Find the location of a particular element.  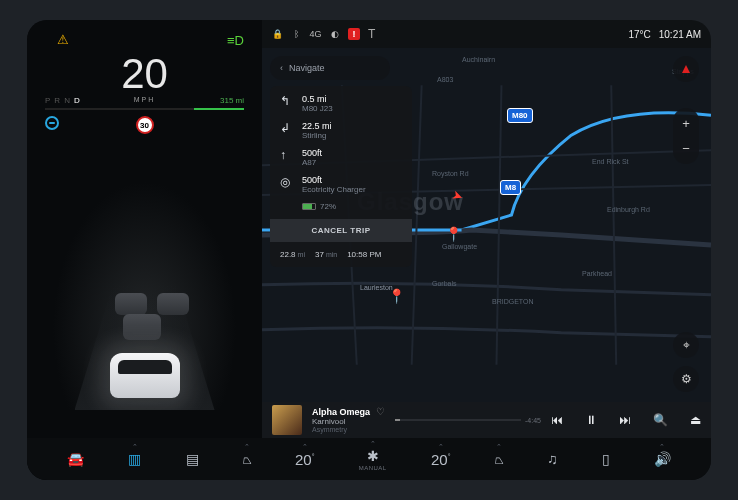

headlight-icon: ≡D is located at coordinates (236, 40).